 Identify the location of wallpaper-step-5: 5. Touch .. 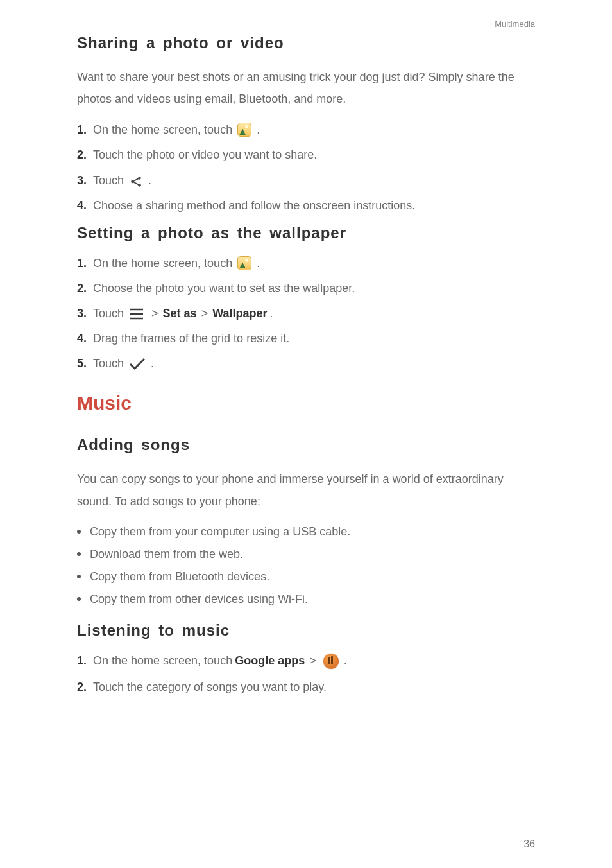
(306, 363).